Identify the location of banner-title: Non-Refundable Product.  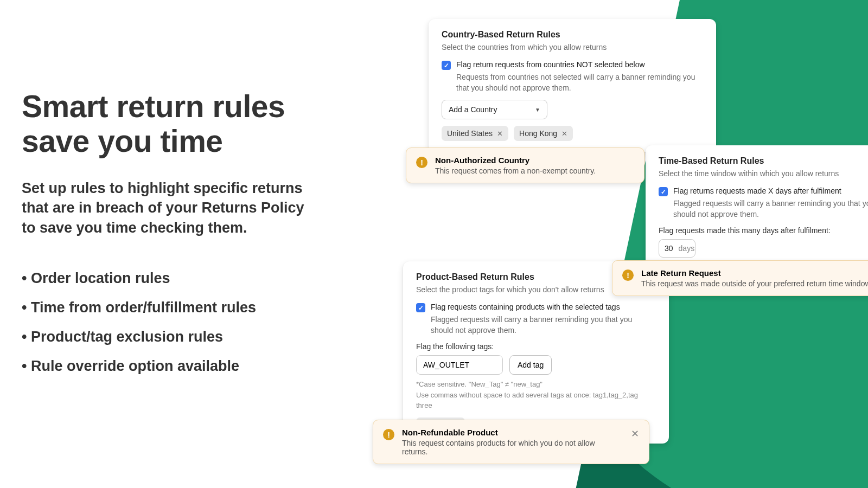
(505, 433).